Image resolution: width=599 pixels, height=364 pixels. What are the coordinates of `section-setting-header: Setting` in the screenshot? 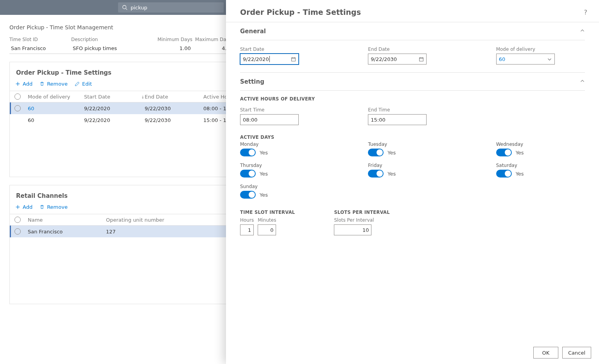 It's located at (412, 82).